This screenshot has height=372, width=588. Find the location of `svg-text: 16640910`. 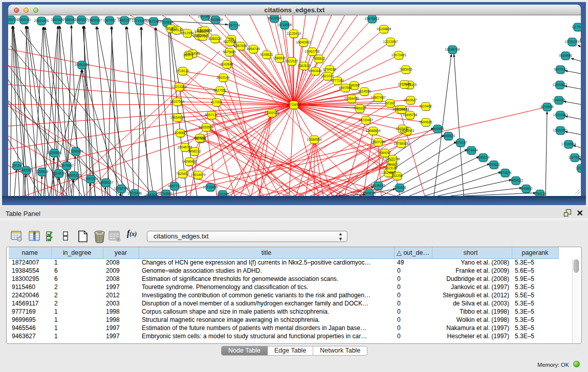

svg-text: 16640910 is located at coordinates (304, 42).